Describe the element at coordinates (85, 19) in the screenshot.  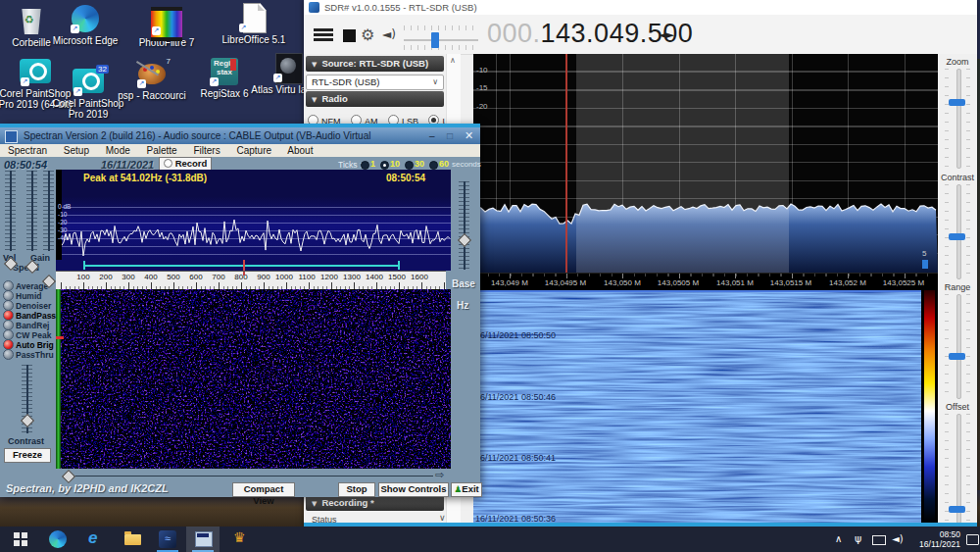
I see `edge-icon: ↗` at that location.